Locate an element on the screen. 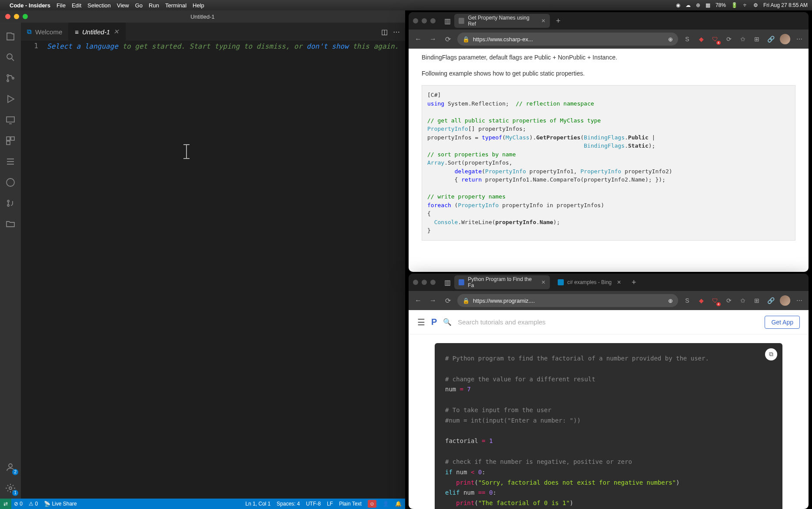 The image size is (812, 509). github-icon is located at coordinates (10, 203).